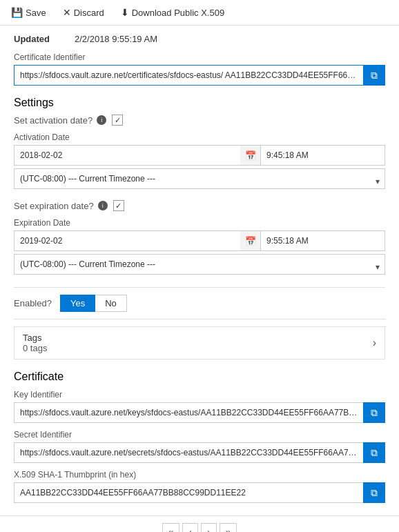 The image size is (399, 532). Describe the element at coordinates (67, 12) in the screenshot. I see `discard-icon: ✕` at that location.